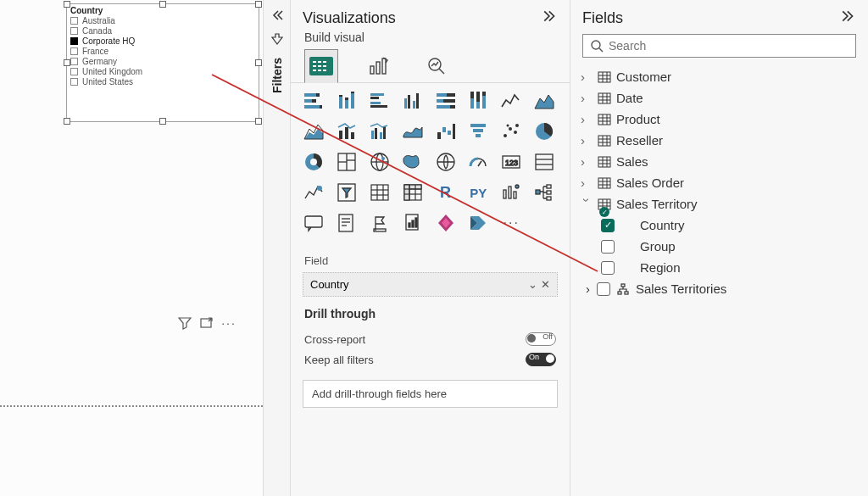 The width and height of the screenshot is (868, 496). I want to click on slicer-item: Australia, so click(163, 20).